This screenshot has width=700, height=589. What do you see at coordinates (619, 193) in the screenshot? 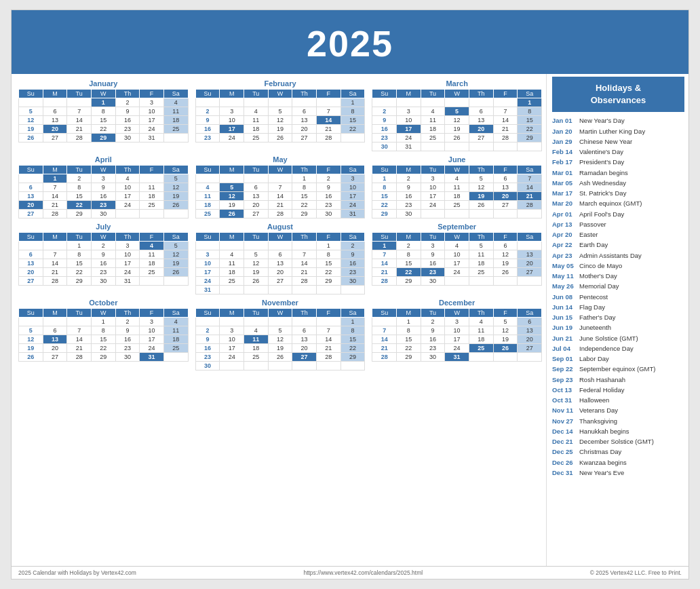
I see `holiday-item: Mar 17St. Patrick's Day` at bounding box center [619, 193].